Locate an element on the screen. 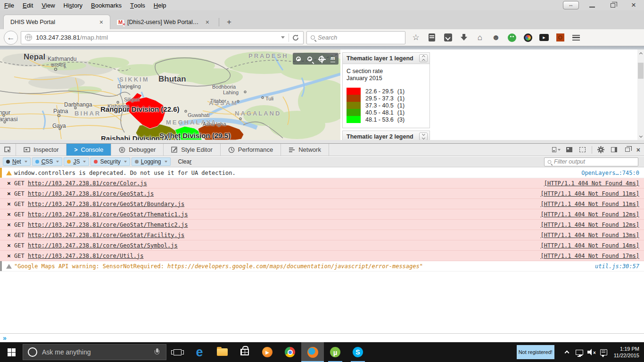 The height and width of the screenshot is (362, 644). filter-net: Net is located at coordinates (17, 162).